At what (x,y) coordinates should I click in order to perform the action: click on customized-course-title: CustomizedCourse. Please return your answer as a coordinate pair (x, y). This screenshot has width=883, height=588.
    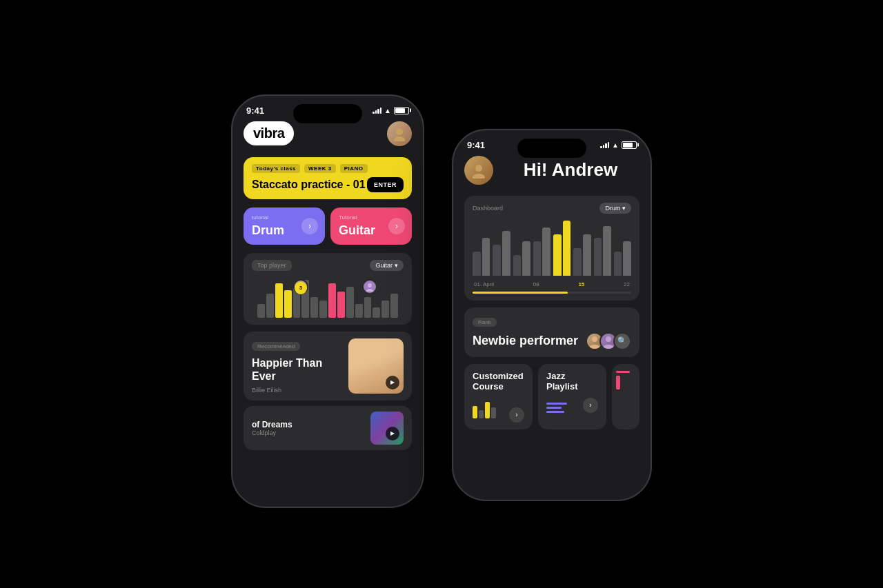
    Looking at the image, I should click on (498, 382).